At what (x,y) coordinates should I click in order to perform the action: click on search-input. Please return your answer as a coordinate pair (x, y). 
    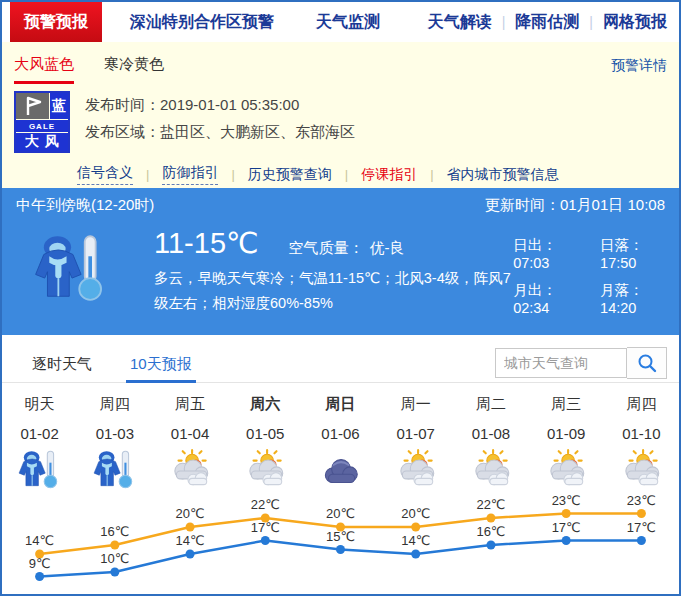
    Looking at the image, I should click on (561, 363).